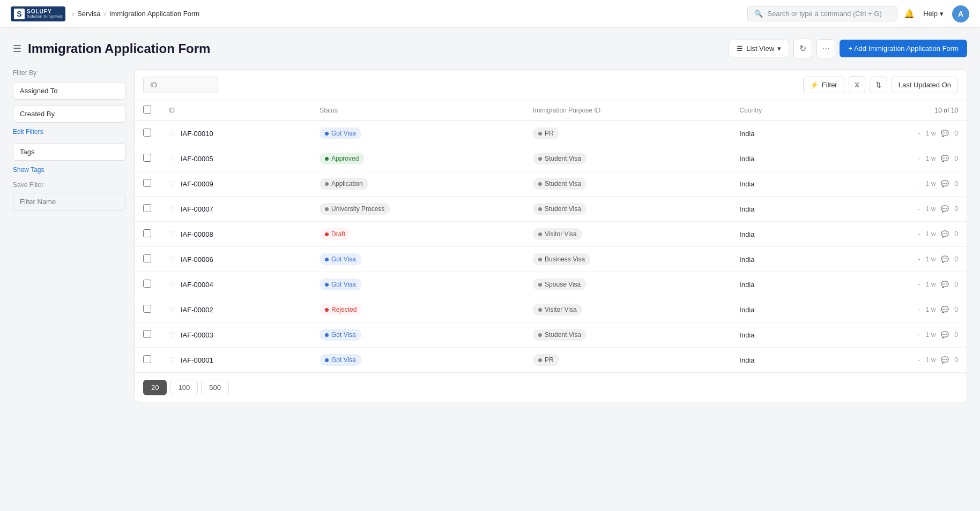  What do you see at coordinates (878, 85) in the screenshot?
I see `column-settings-button: ⇅` at bounding box center [878, 85].